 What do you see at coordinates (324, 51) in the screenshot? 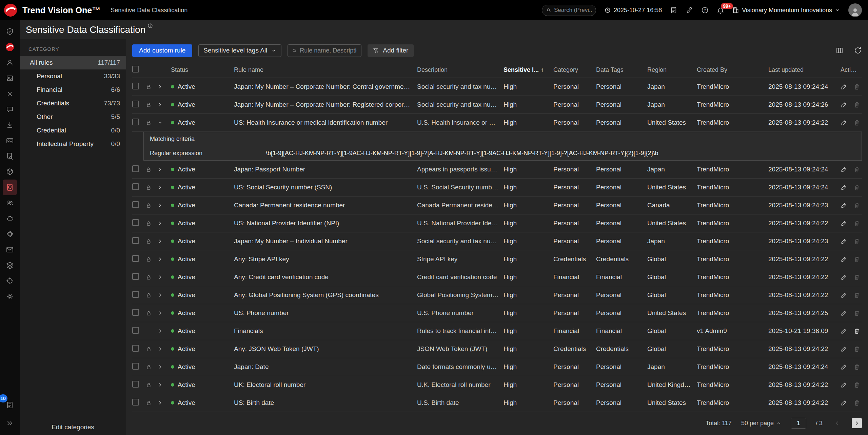
I see `rule-search` at bounding box center [324, 51].